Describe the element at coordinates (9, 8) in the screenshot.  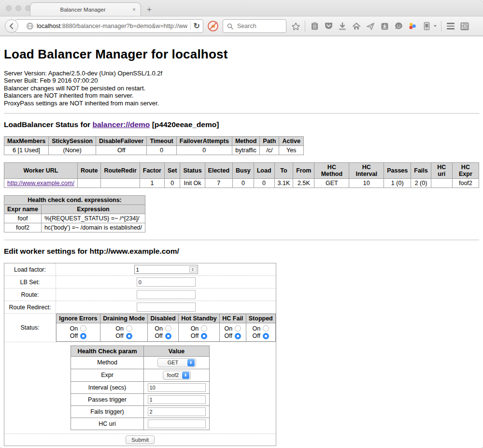
I see `close-window-button` at that location.